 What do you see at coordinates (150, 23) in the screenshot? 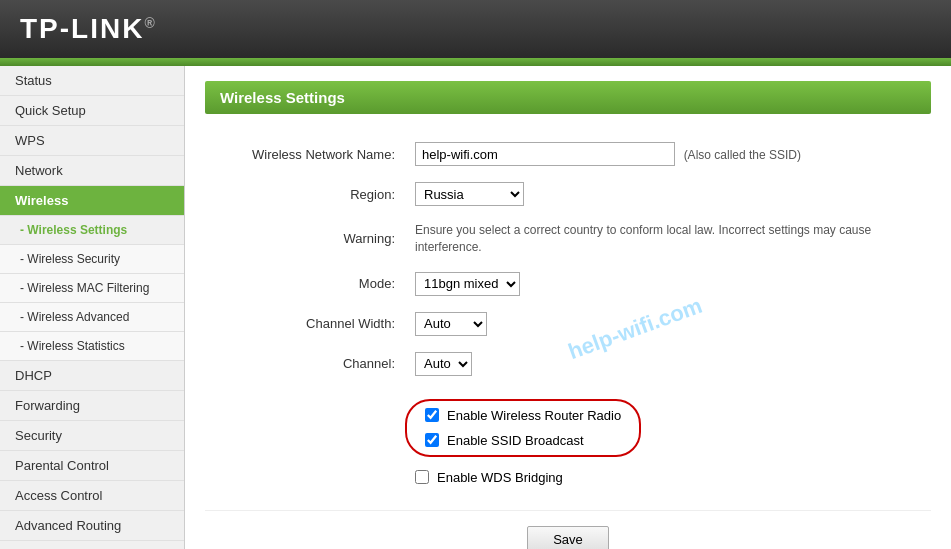
I see `logo-trademark: ®` at bounding box center [150, 23].